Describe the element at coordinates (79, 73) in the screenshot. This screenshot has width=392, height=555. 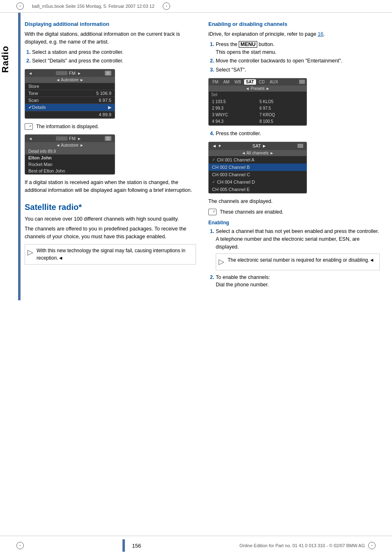
I see `screen1-right-arrow: ►` at that location.